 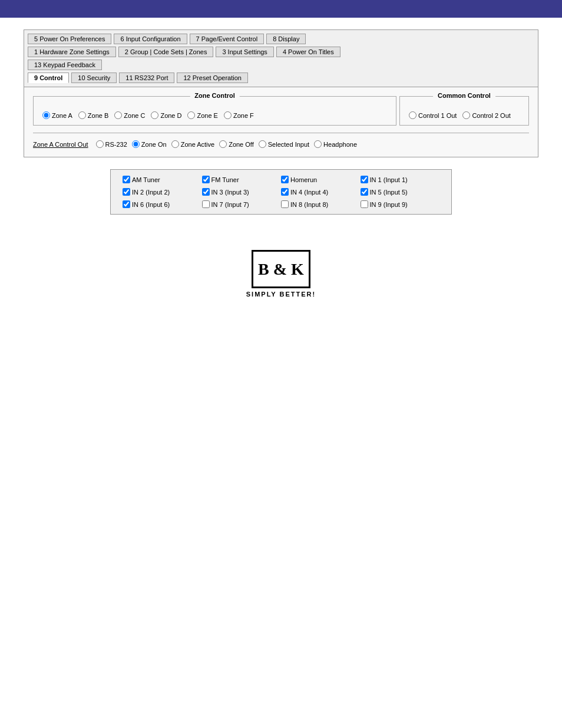 What do you see at coordinates (154, 144) in the screenshot?
I see `zone-on-label: Zone On` at bounding box center [154, 144].